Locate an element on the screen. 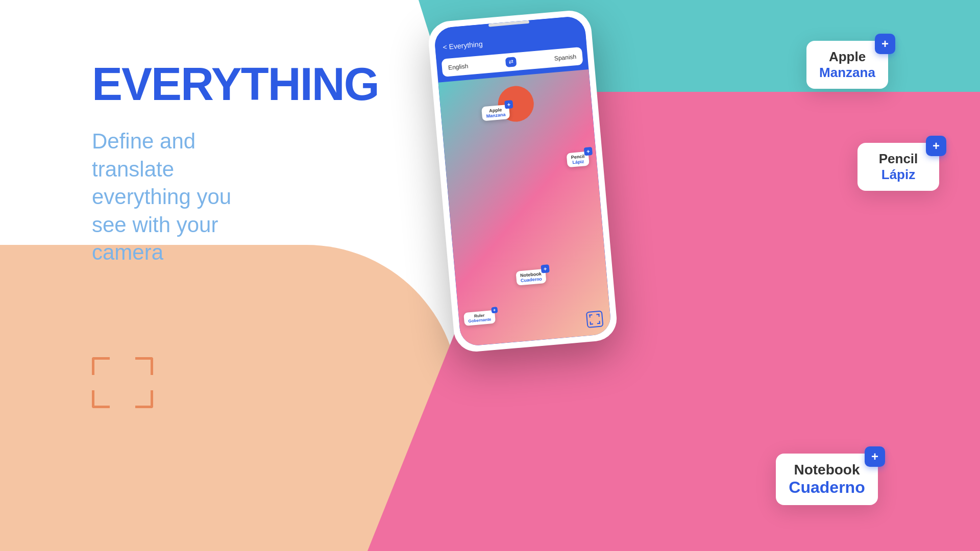  subtitle-line2: translate is located at coordinates (133, 169).